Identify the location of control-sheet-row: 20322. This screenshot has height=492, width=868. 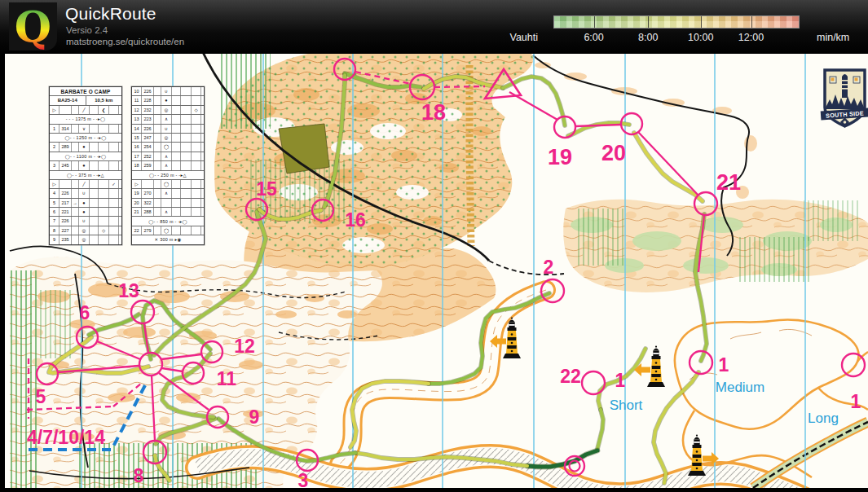
(168, 202).